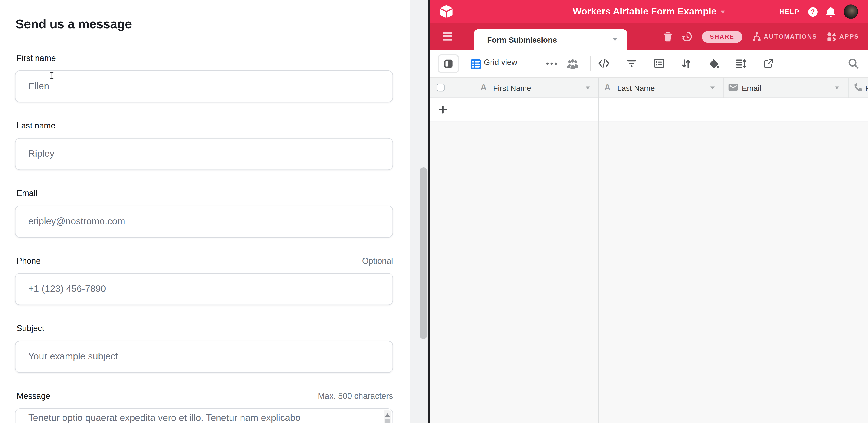  Describe the element at coordinates (819, 11) in the screenshot. I see `topbar-right-cluster: HELP ?` at that location.